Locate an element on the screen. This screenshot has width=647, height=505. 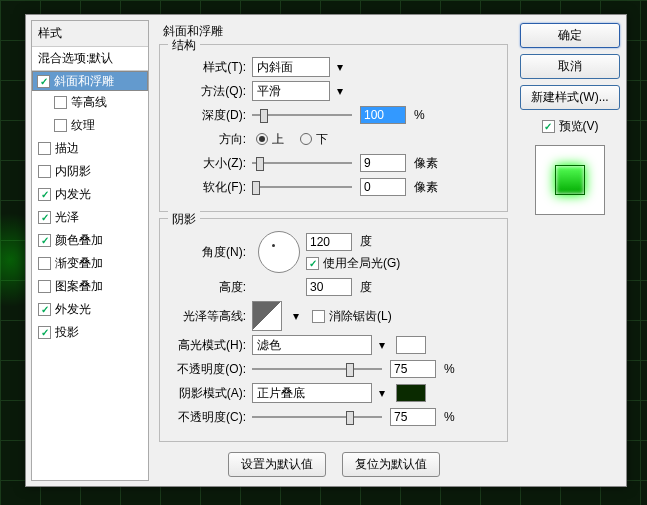
sidebar-item-inner-glow: 内发光 is located at coordinates (90, 194).